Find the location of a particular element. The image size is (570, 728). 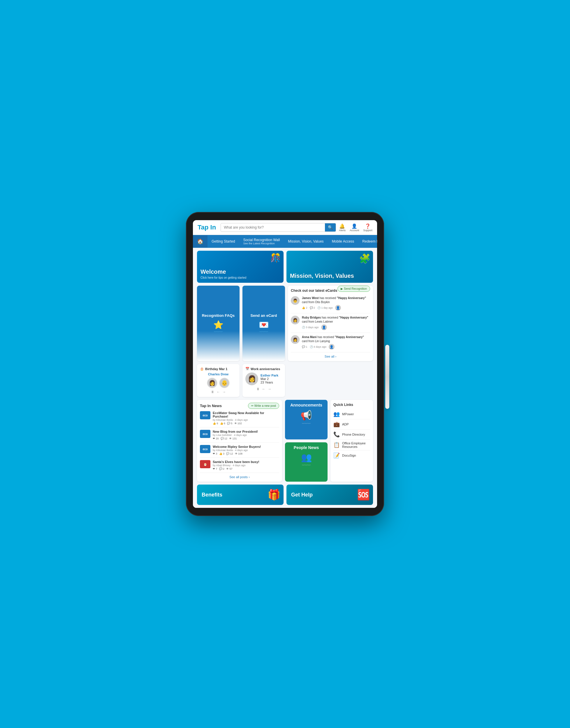

announcements-card: Announcements 📢 〰〰〰 is located at coordinates (306, 420).